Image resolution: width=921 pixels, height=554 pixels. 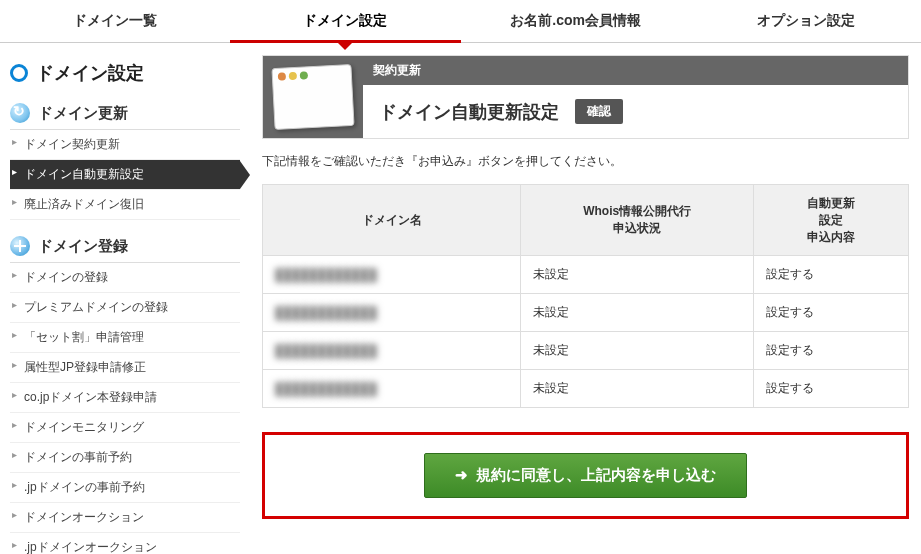 What do you see at coordinates (392, 220) in the screenshot?
I see `th-domain: ドメイン名` at bounding box center [392, 220].